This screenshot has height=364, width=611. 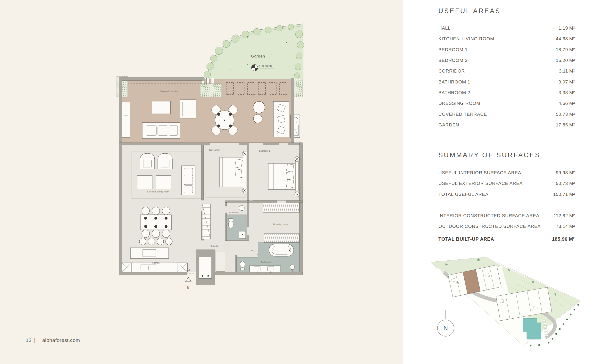 I want to click on table-row: INTERIOR CONSTRUCTED SURFACE AREA112,82 …, so click(x=507, y=216).